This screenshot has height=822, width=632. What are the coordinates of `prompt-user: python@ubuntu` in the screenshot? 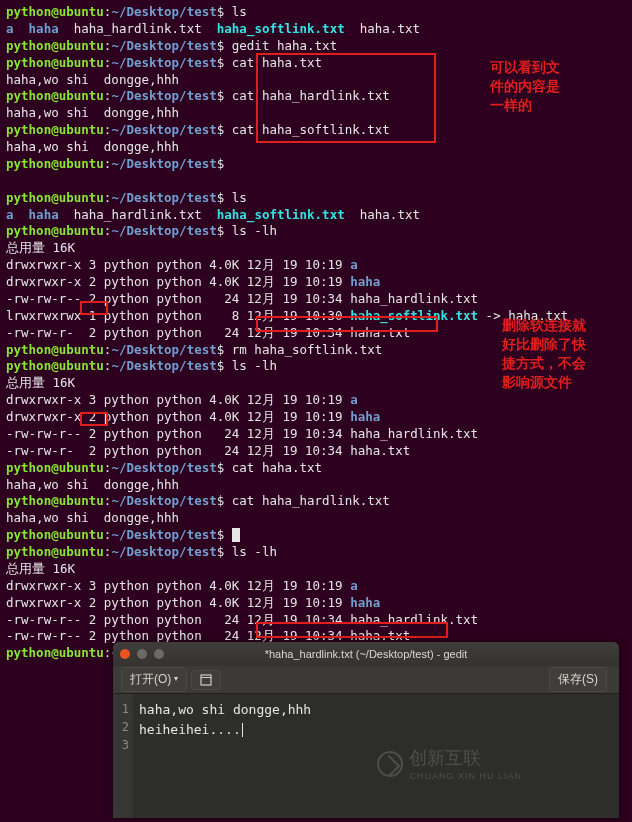 It's located at (55, 12).